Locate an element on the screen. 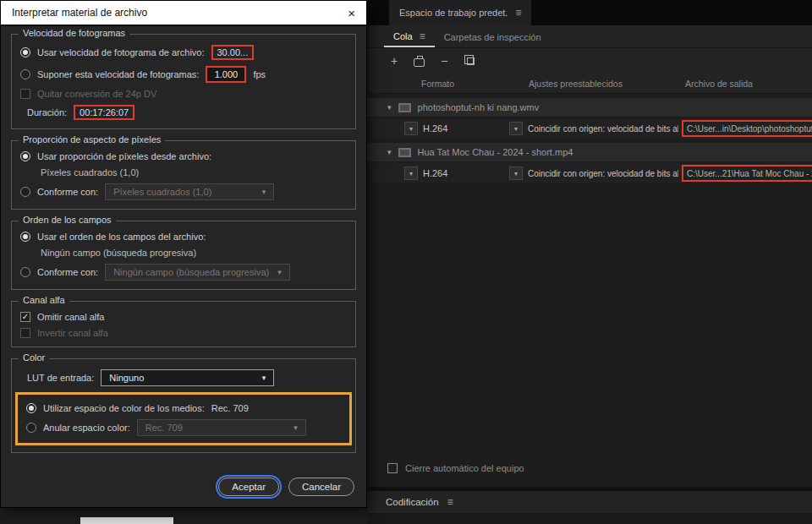  auto-shutdown-checkbox is located at coordinates (392, 468).